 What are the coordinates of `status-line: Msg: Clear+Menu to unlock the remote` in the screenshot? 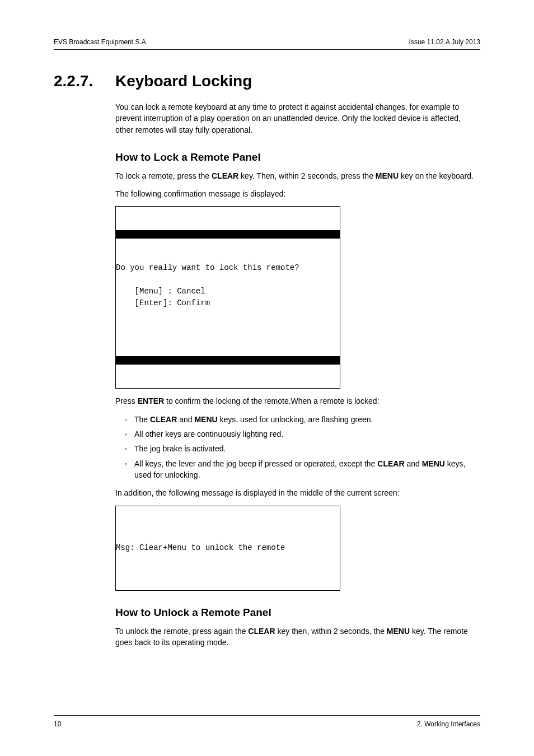 It's located at (200, 548).